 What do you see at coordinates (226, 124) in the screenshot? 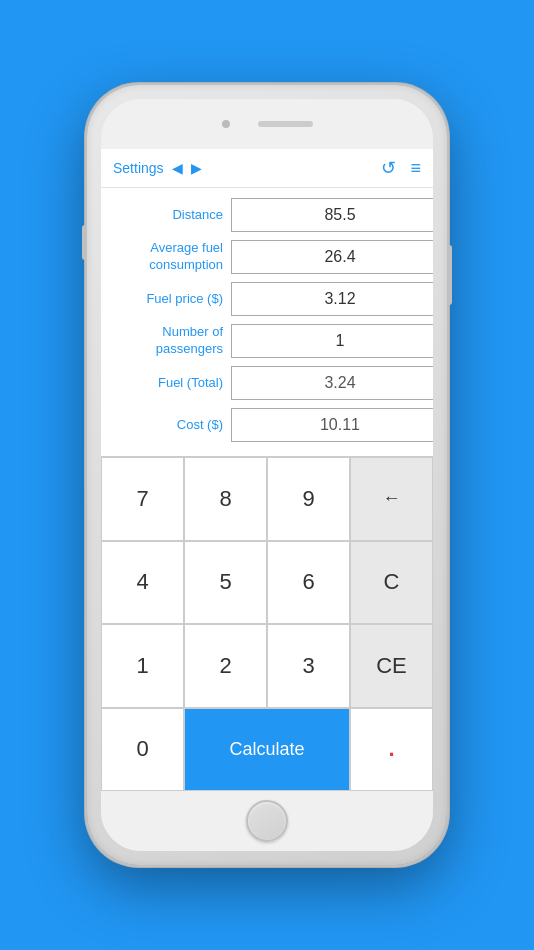
I see `camera` at bounding box center [226, 124].